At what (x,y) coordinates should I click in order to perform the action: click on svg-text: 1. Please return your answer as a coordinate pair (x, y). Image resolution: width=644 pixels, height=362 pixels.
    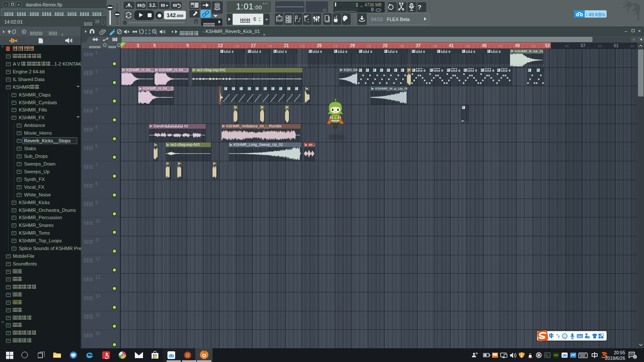
    Looking at the image, I should click on (635, 357).